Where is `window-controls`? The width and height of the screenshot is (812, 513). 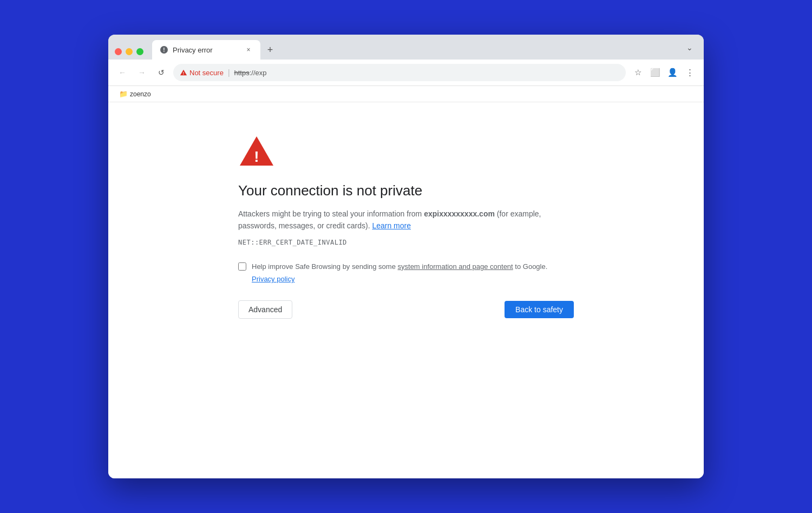 window-controls is located at coordinates (129, 52).